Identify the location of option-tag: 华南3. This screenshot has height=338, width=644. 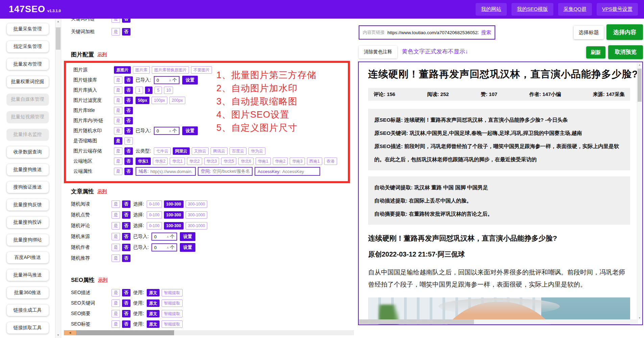
(297, 161).